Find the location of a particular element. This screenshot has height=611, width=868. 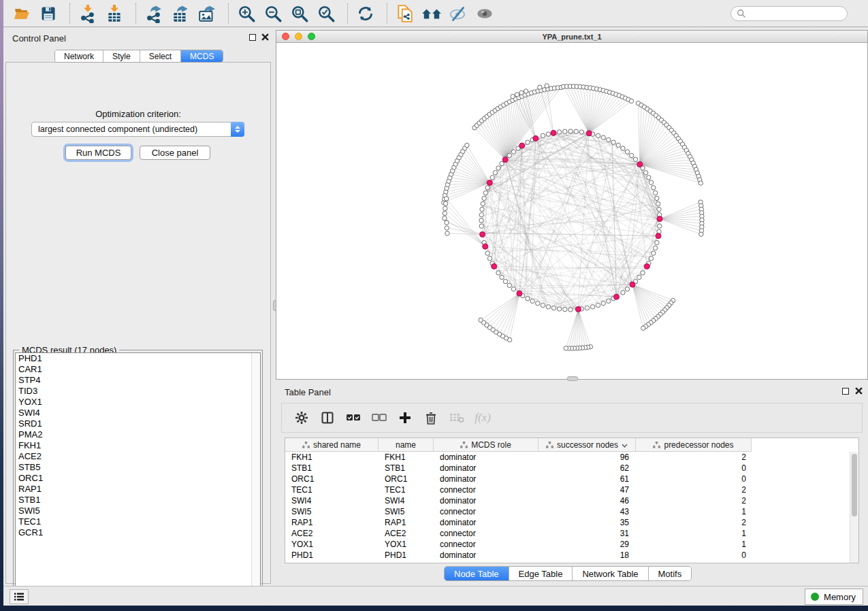

mcds-result-item: STB1 is located at coordinates (138, 500).